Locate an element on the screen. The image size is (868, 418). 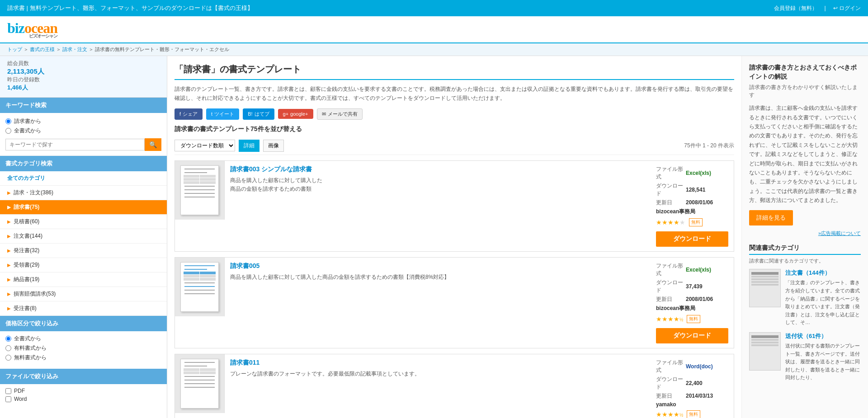
file-word: Word is located at coordinates (83, 399).